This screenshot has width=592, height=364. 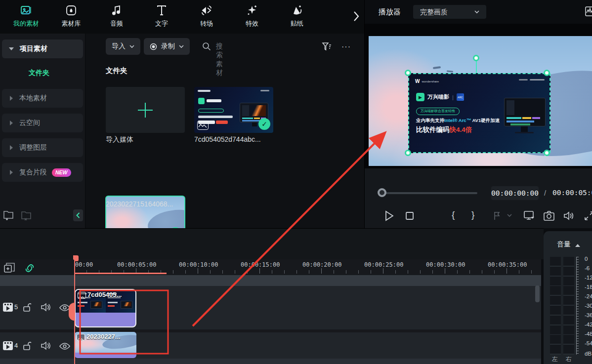 What do you see at coordinates (252, 16) in the screenshot?
I see `tab-effects: 特效` at bounding box center [252, 16].